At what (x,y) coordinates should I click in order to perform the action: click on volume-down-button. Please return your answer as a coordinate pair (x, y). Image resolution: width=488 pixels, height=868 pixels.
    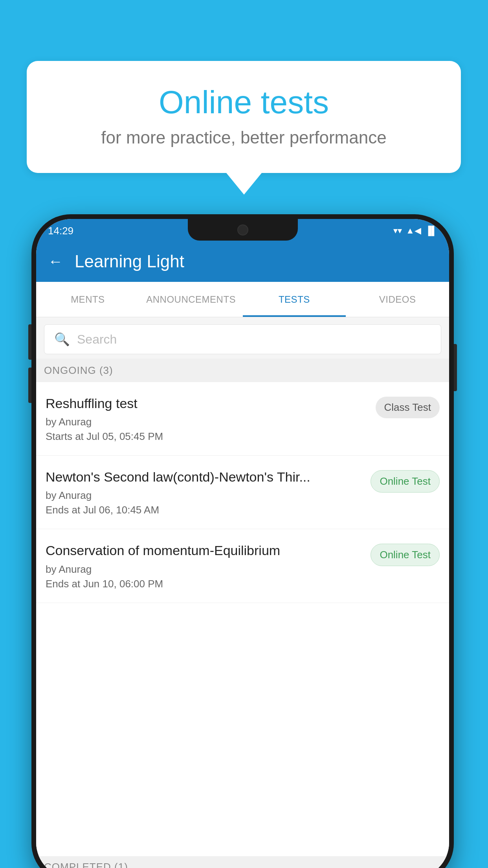
    Looking at the image, I should click on (30, 385).